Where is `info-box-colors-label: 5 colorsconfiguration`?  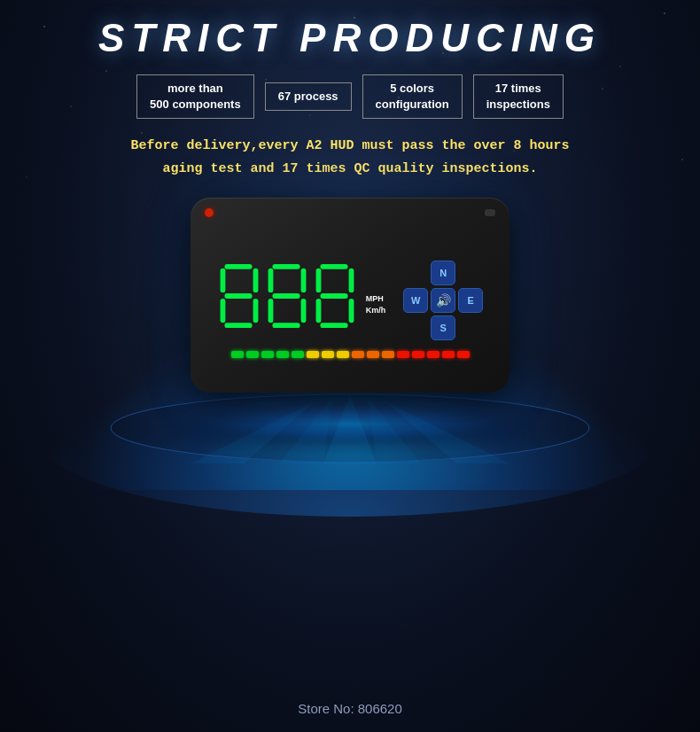 info-box-colors-label: 5 colorsconfiguration is located at coordinates (413, 96).